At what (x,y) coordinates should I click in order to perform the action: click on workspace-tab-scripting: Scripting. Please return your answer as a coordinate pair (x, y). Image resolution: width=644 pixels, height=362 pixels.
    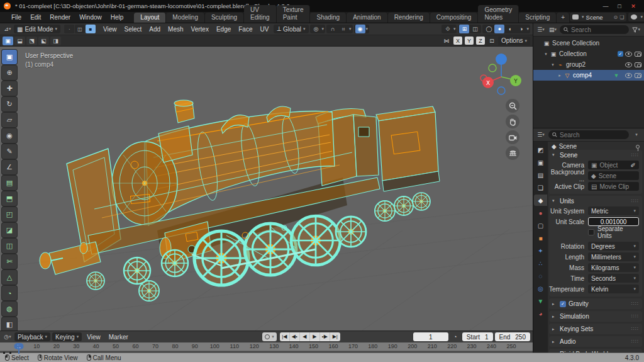
    Looking at the image, I should click on (538, 18).